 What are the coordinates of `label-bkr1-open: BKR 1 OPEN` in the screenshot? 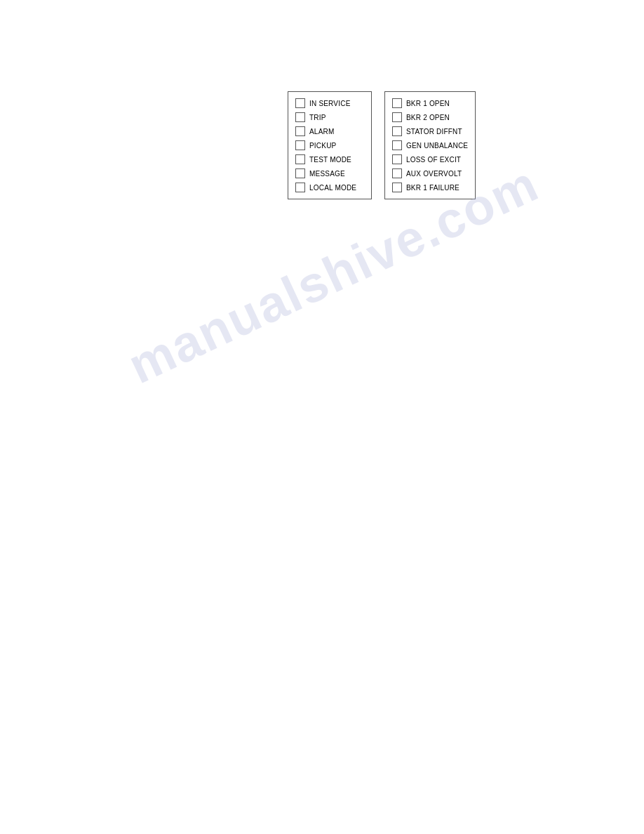 It's located at (428, 104).